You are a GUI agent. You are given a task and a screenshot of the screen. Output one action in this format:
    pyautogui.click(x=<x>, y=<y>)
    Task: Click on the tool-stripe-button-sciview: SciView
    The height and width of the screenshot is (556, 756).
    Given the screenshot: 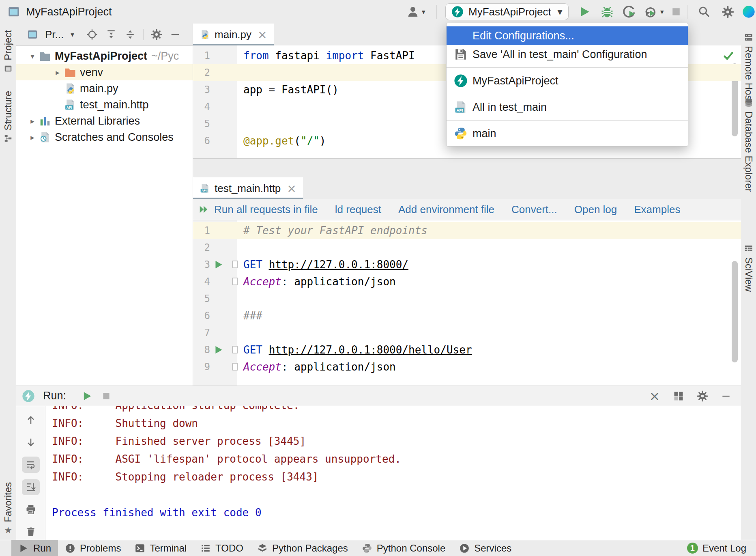 What is the action you would take?
    pyautogui.click(x=749, y=268)
    